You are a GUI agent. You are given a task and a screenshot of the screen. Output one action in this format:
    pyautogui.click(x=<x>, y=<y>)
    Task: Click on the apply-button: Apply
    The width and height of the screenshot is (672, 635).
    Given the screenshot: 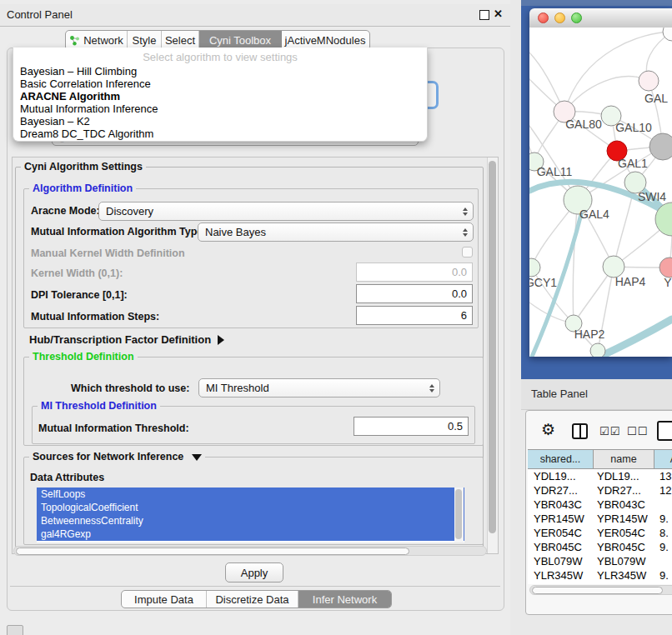 What is the action you would take?
    pyautogui.click(x=254, y=572)
    